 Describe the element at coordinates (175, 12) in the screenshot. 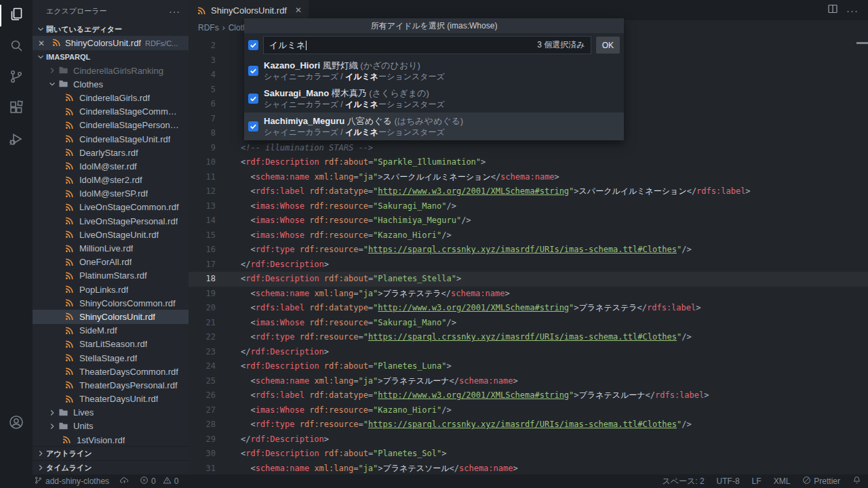

I see `sidebar-more-actions-icon: ···` at that location.